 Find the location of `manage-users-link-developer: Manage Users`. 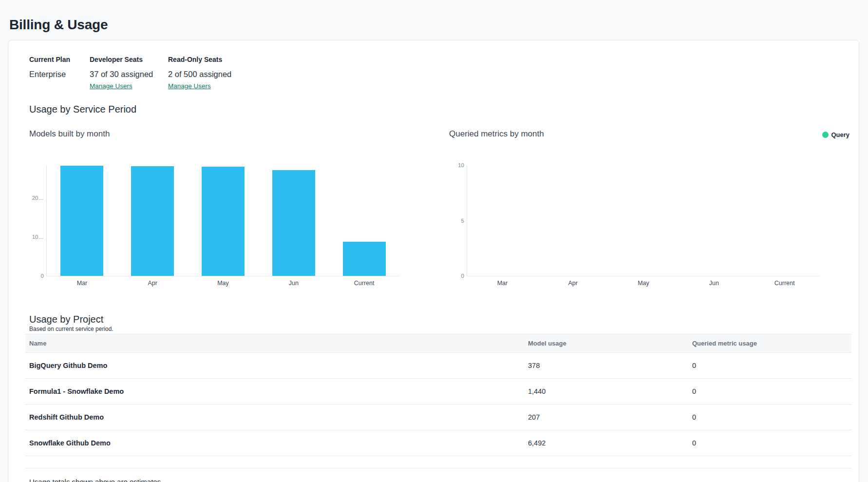

manage-users-link-developer: Manage Users is located at coordinates (111, 86).